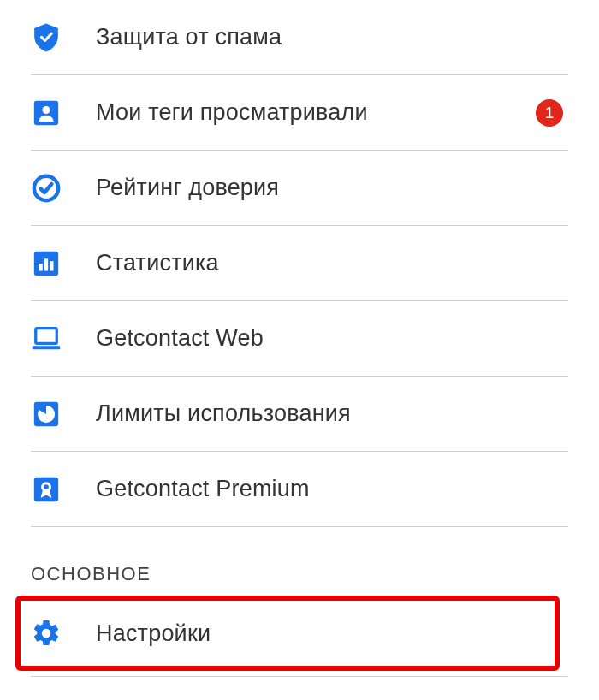 The height and width of the screenshot is (700, 599). Describe the element at coordinates (320, 633) in the screenshot. I see `menu-item-label: Настройки` at that location.